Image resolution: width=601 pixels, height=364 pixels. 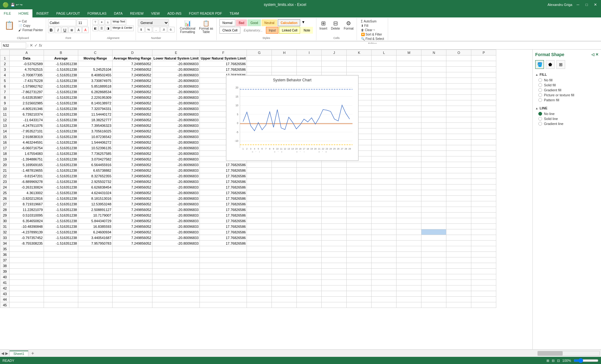 I want to click on picture-texture-radio, so click(x=540, y=95).